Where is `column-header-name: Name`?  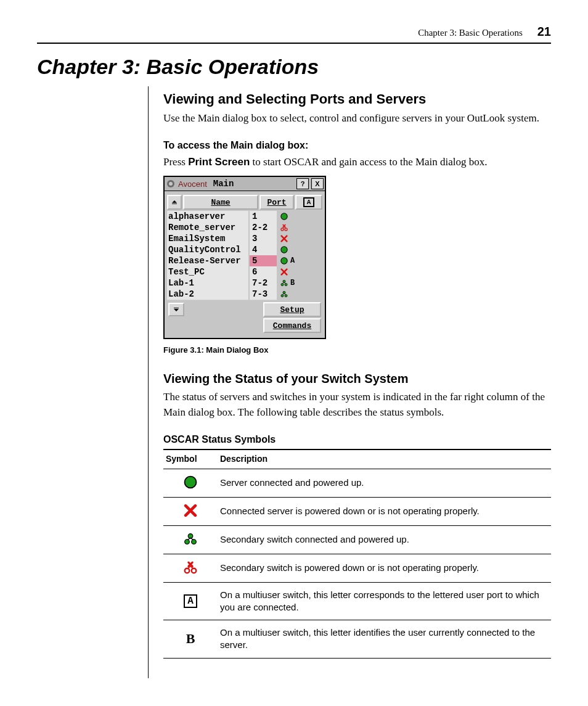 column-header-name: Name is located at coordinates (221, 202).